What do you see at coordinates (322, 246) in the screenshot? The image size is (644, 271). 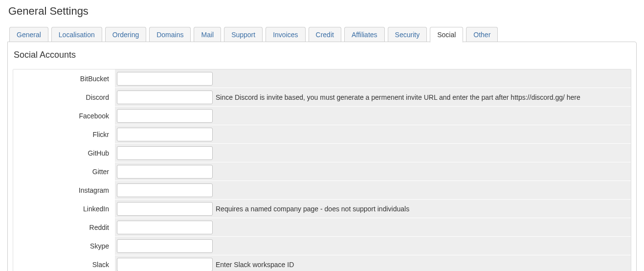 I see `field-row-skype: Skype` at bounding box center [322, 246].